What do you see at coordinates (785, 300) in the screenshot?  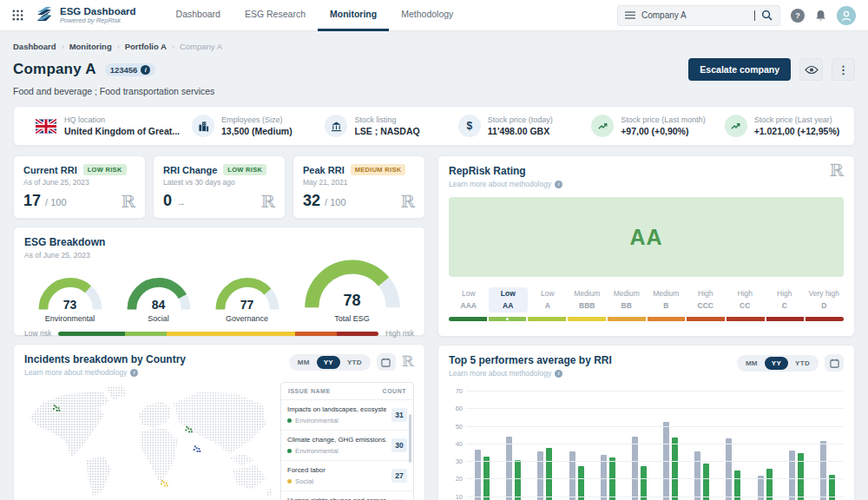 I see `rating-c: HighC` at bounding box center [785, 300].